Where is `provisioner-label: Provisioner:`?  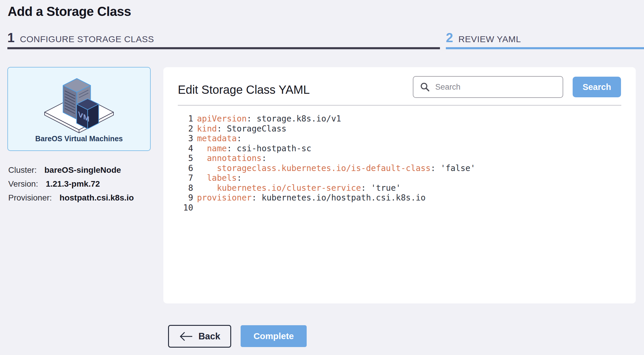 provisioner-label: Provisioner: is located at coordinates (30, 198).